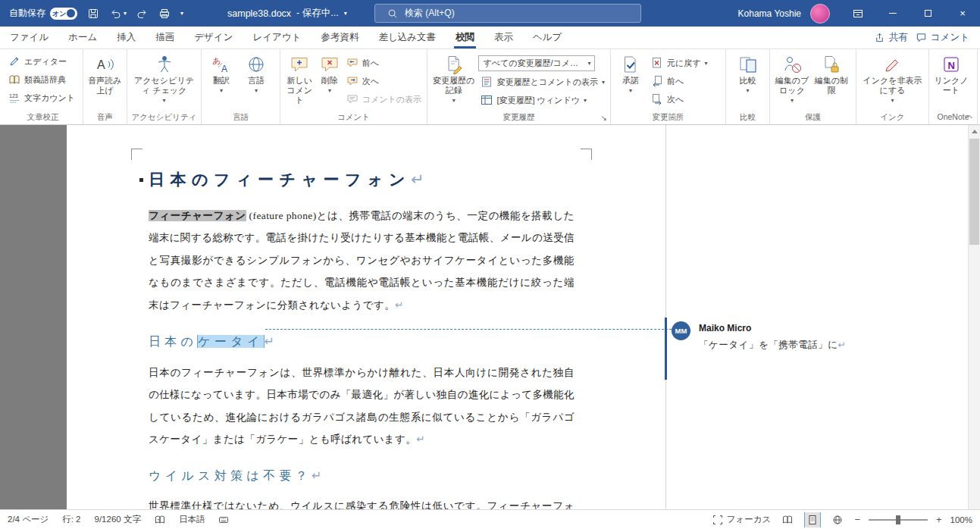  Describe the element at coordinates (384, 99) in the screenshot. I see `show-comments-button: コメントの表示` at that location.